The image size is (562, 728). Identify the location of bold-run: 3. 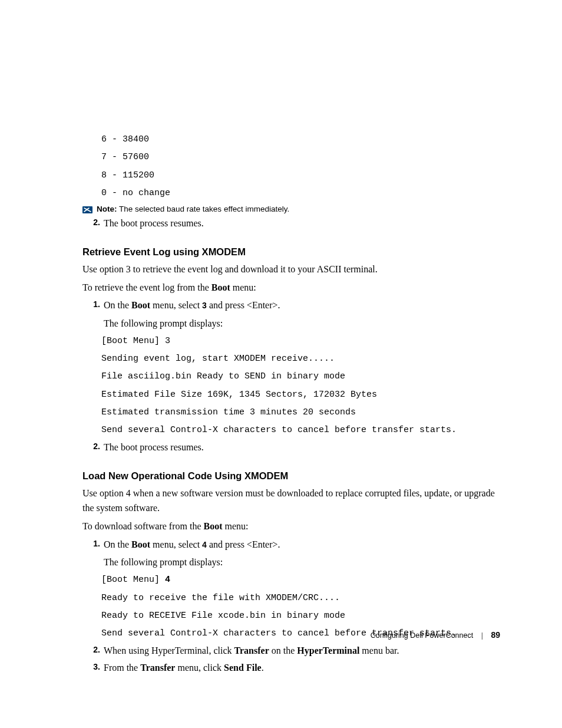
(204, 305).